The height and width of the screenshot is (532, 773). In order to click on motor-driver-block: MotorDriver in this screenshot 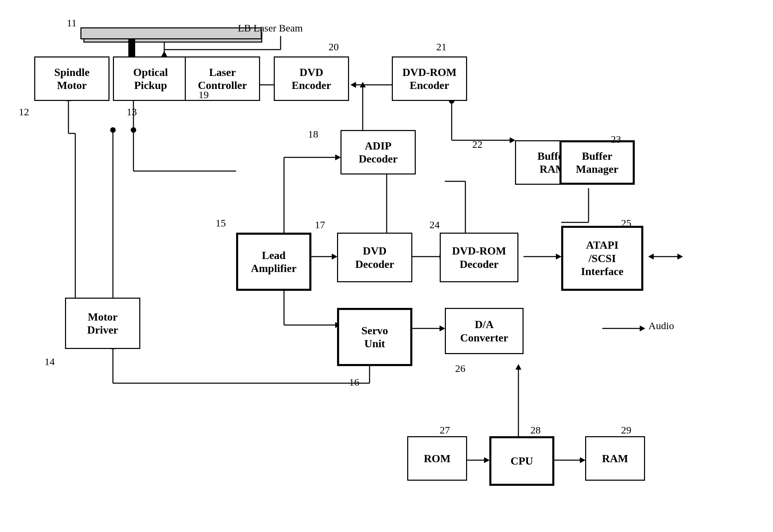, I will do `click(103, 323)`.